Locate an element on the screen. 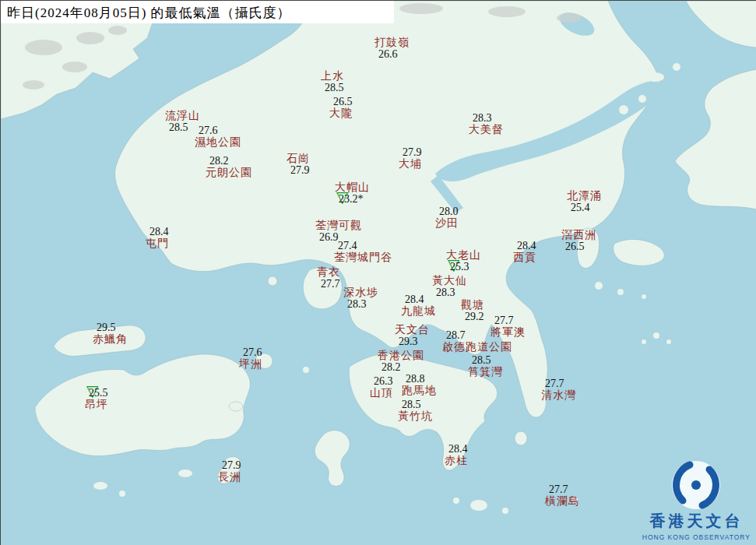 The width and height of the screenshot is (756, 545). station-label-30: 跑馬地28.8 is located at coordinates (419, 385).